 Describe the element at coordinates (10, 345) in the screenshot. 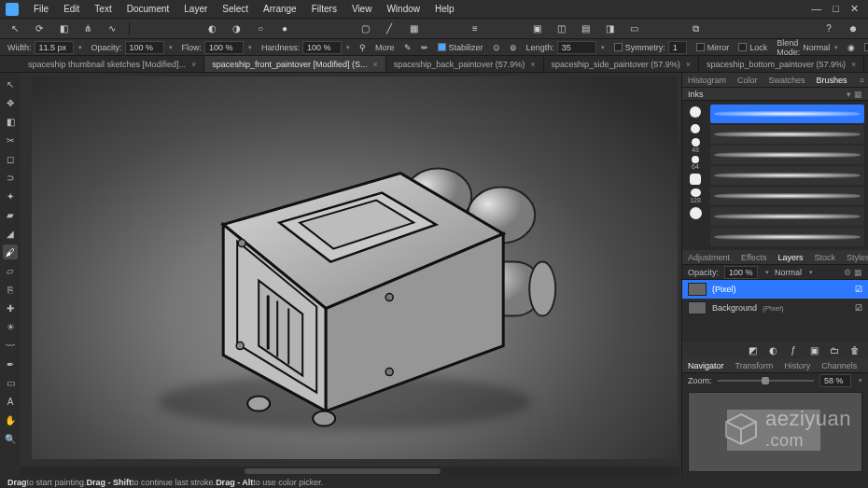

I see `smudge-tool: 〰` at that location.